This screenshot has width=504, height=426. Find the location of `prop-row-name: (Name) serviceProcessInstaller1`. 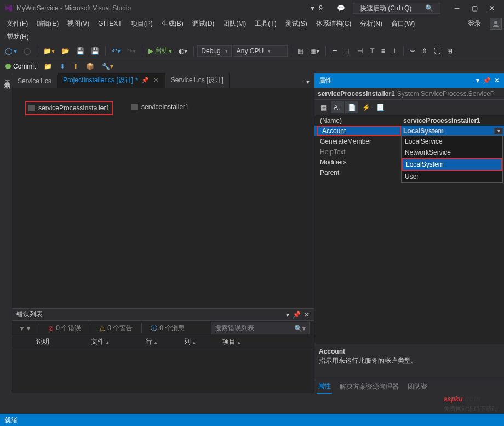

prop-row-name: (Name) serviceProcessInstaller1 is located at coordinates (409, 121).